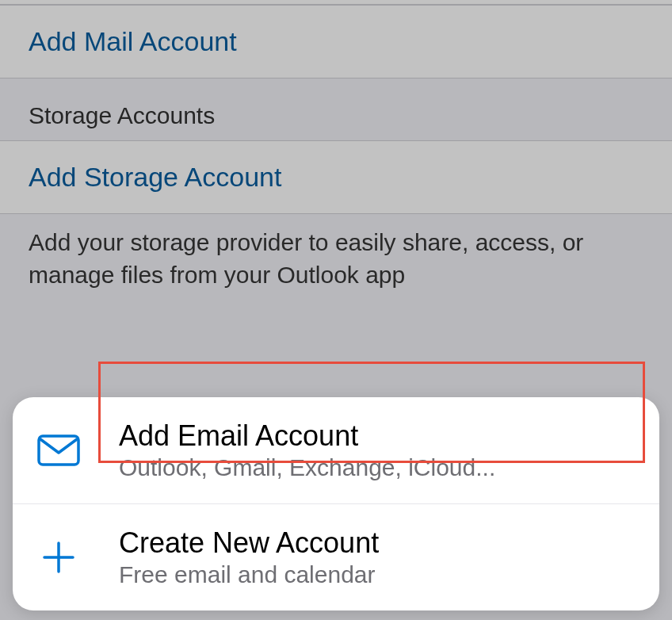 The width and height of the screenshot is (672, 620). Describe the element at coordinates (336, 178) in the screenshot. I see `add-storage-account-row: Add Storage Account` at that location.